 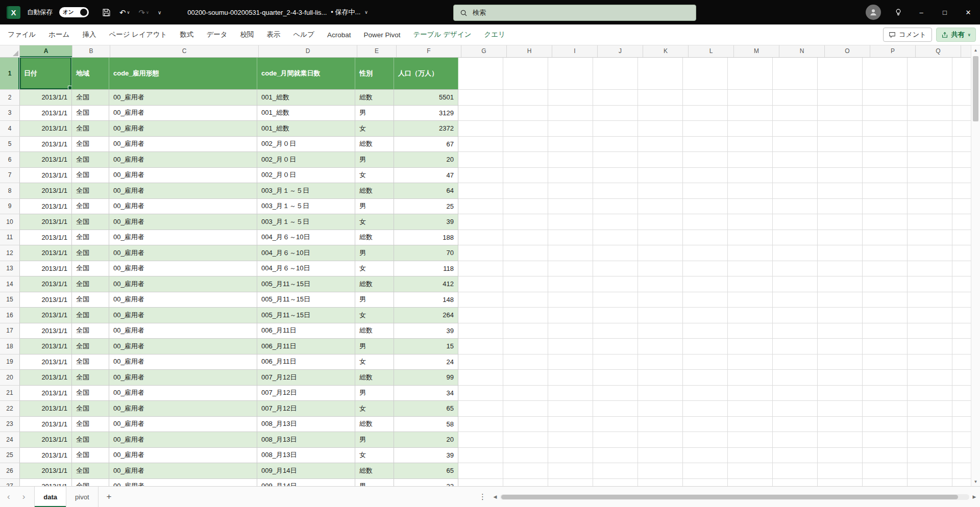 I want to click on cell-F10: 39, so click(x=426, y=222).